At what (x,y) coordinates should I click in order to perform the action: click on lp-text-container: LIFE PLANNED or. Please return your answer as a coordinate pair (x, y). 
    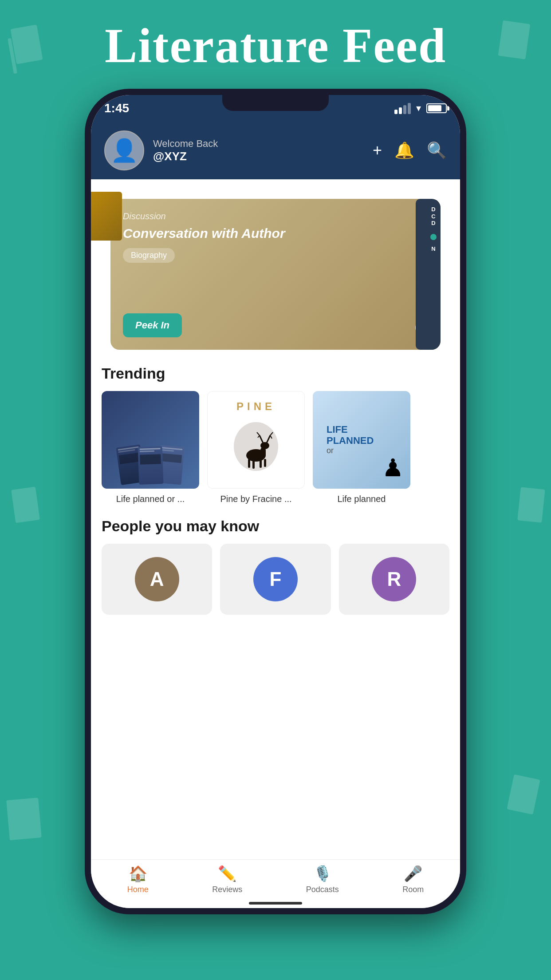
    Looking at the image, I should click on (350, 439).